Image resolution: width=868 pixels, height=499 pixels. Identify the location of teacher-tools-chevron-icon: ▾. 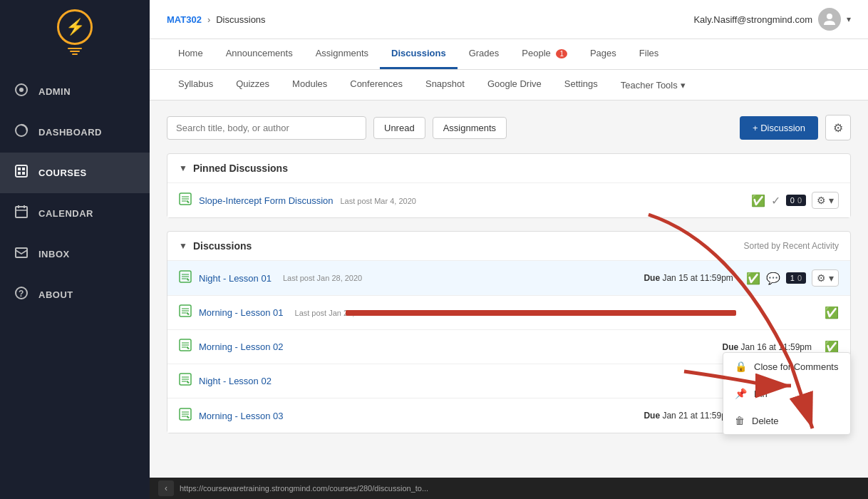
(683, 86).